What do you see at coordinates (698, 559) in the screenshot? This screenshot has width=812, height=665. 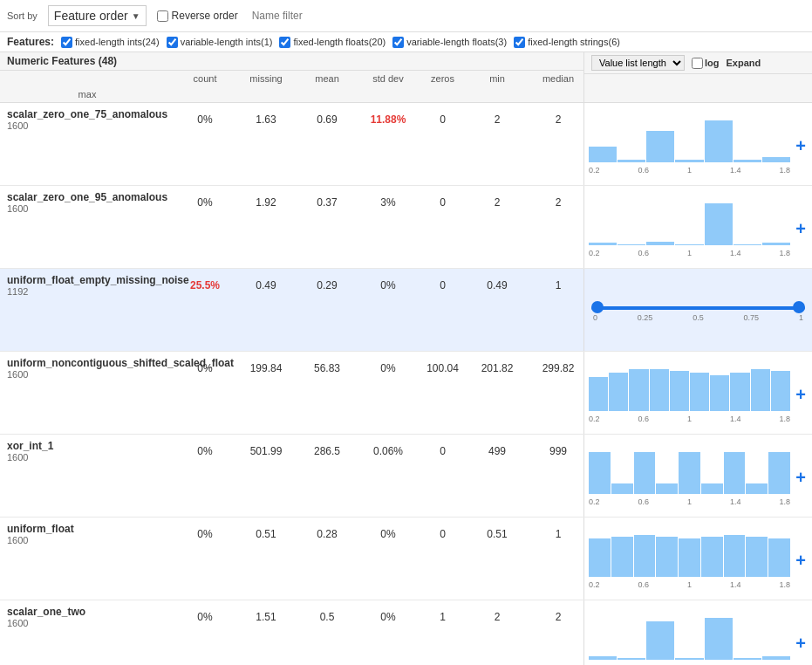 I see `row-right: 0.20.611.41.8 +` at bounding box center [698, 559].